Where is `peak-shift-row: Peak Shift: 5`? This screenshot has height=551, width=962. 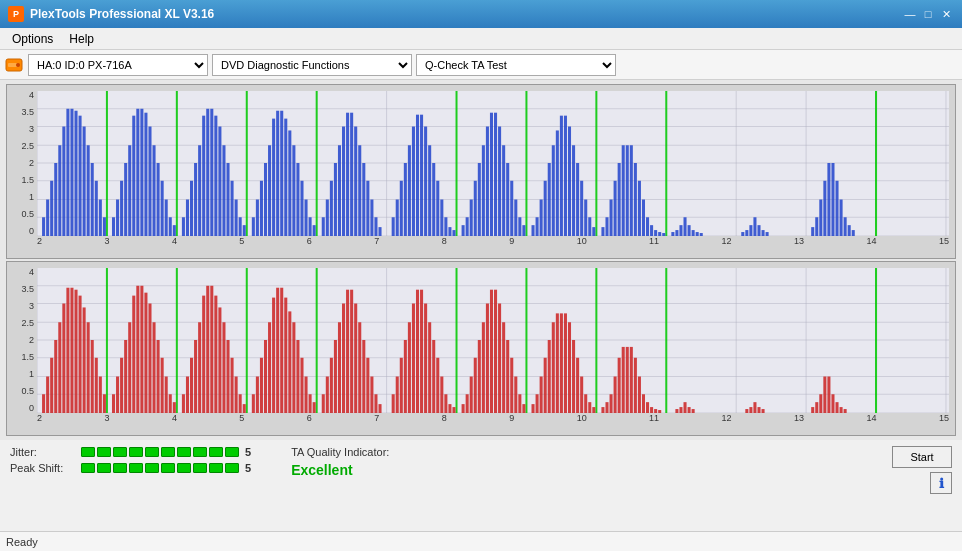 peak-shift-row: Peak Shift: 5 is located at coordinates (130, 468).